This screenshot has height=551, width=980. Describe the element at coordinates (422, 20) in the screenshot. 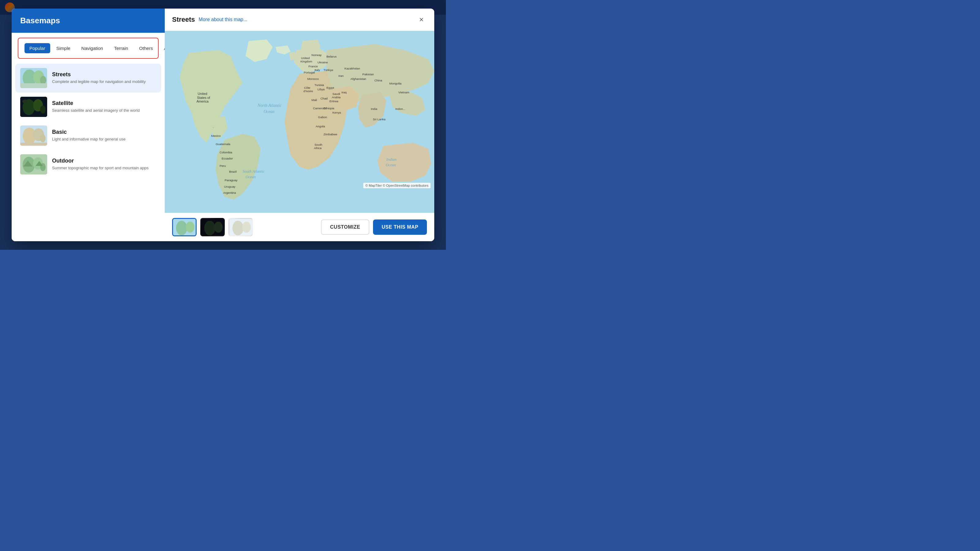

I see `close-button: ×` at that location.